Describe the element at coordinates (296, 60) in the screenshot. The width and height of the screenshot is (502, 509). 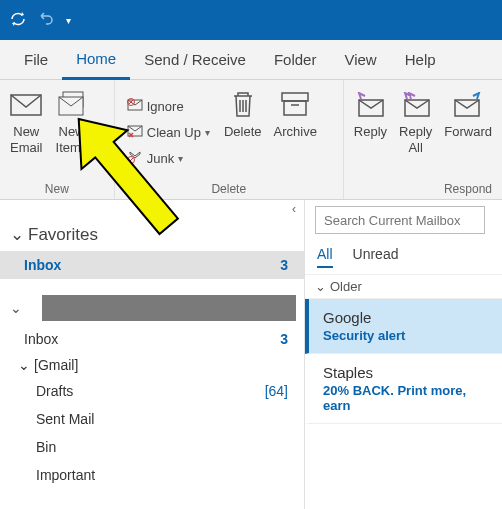
I see `menu-folder: Folder` at that location.